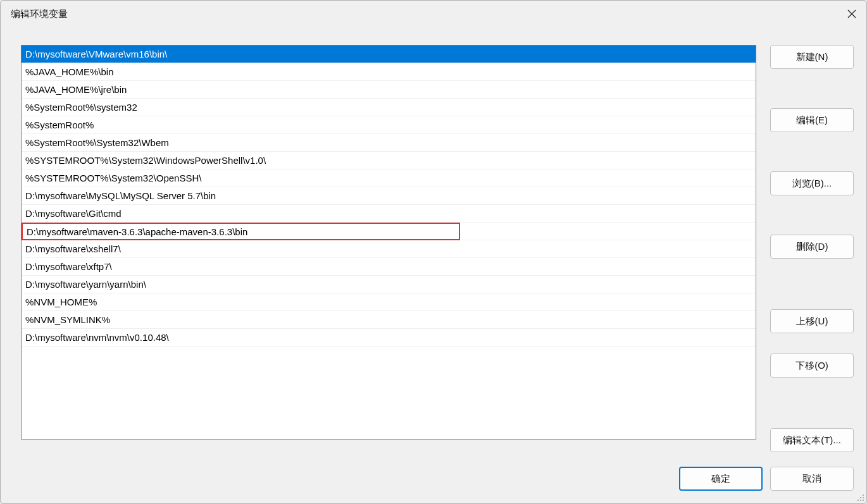  What do you see at coordinates (812, 57) in the screenshot?
I see `new-button: 新建(N)` at bounding box center [812, 57].